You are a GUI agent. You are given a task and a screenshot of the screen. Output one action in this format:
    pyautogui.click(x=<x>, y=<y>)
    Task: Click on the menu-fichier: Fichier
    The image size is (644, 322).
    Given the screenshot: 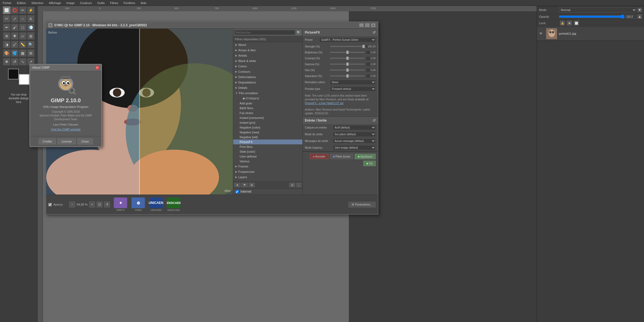 What is the action you would take?
    pyautogui.click(x=7, y=3)
    